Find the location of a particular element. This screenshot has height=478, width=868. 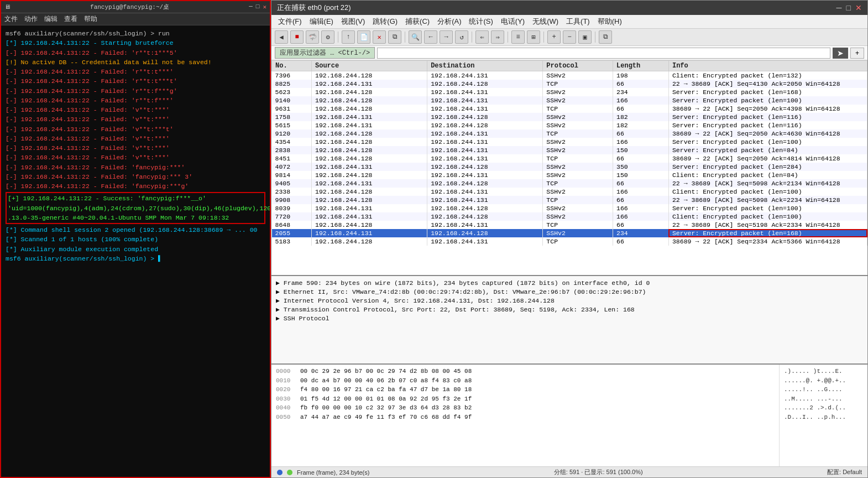

table-row: 8648192.168.244.128192.168.244.131TCP662… is located at coordinates (569, 225).